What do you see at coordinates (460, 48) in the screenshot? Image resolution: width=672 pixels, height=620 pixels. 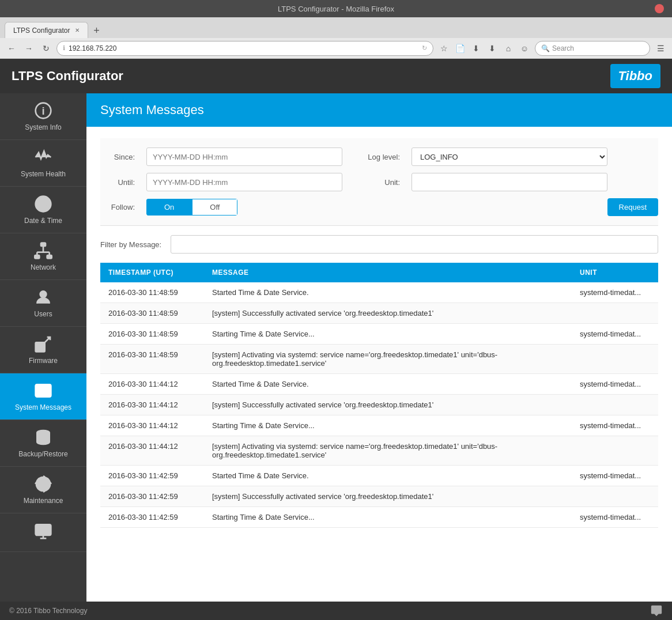 I see `reader-icon: 📄` at bounding box center [460, 48].